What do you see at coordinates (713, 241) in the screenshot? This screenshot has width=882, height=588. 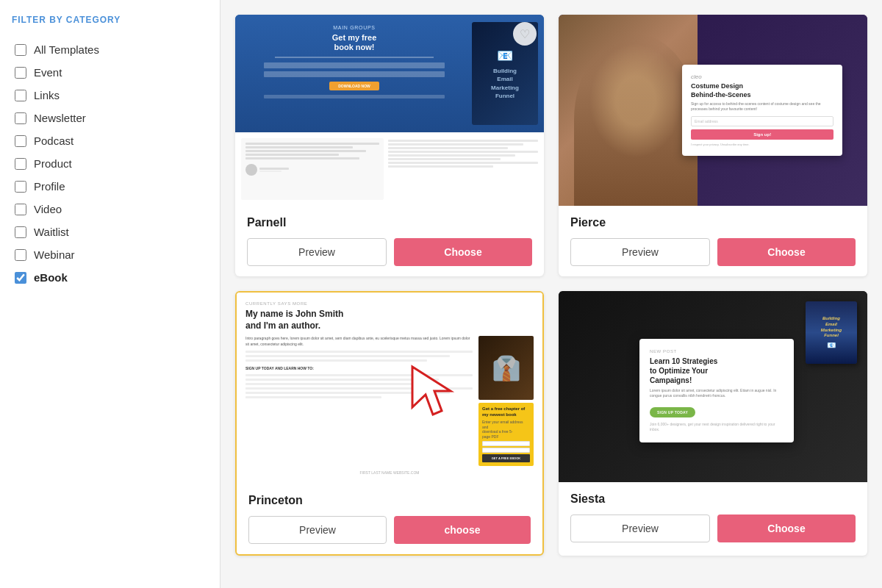 I see `pierce-footer: Pierce Preview Choose` at bounding box center [713, 241].